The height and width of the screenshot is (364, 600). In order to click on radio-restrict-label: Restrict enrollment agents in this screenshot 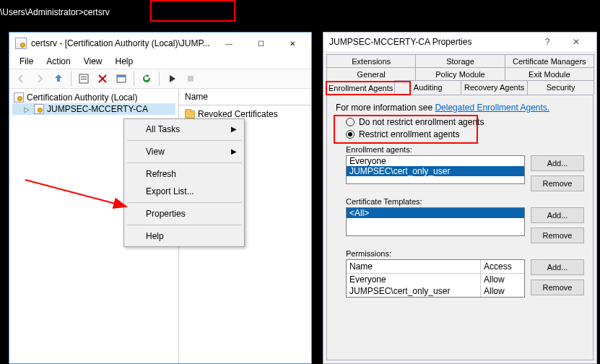, I will do `click(409, 134)`.